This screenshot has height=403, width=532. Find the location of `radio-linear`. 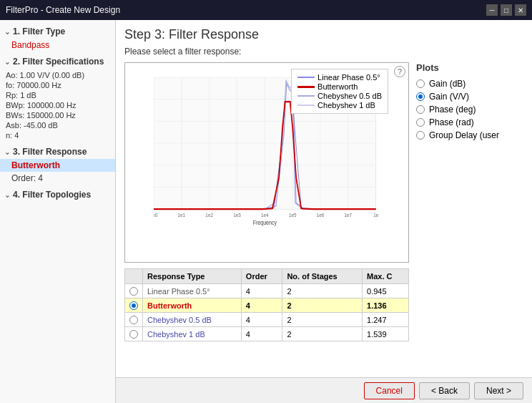

radio-linear is located at coordinates (134, 291).